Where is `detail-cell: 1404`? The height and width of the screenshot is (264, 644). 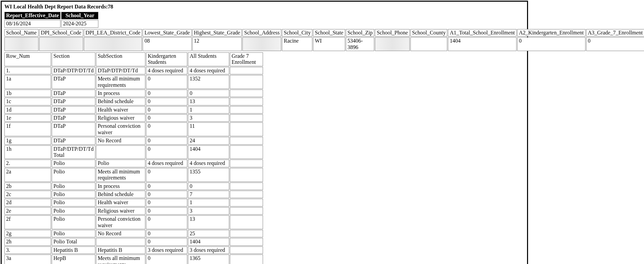
detail-cell: 1404 is located at coordinates (209, 152).